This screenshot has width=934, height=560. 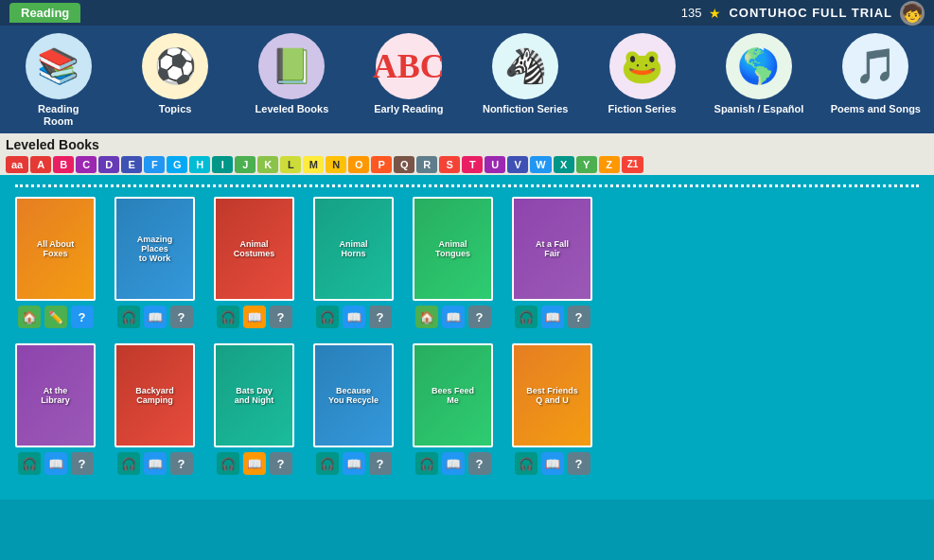 What do you see at coordinates (313, 165) in the screenshot?
I see `level-tab-m: M` at bounding box center [313, 165].